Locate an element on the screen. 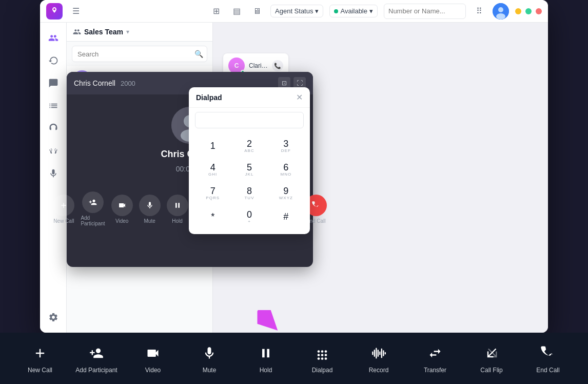 The image size is (588, 384). call-flip-bottom-label: Call Flip is located at coordinates (492, 370).